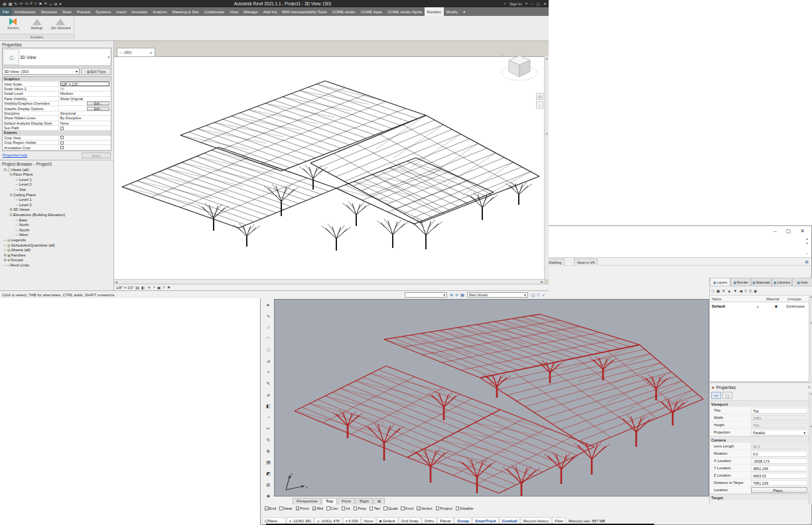 The image size is (812, 525). What do you see at coordinates (758, 306) in the screenshot?
I see `current-layer-check-icon: ✓` at bounding box center [758, 306].